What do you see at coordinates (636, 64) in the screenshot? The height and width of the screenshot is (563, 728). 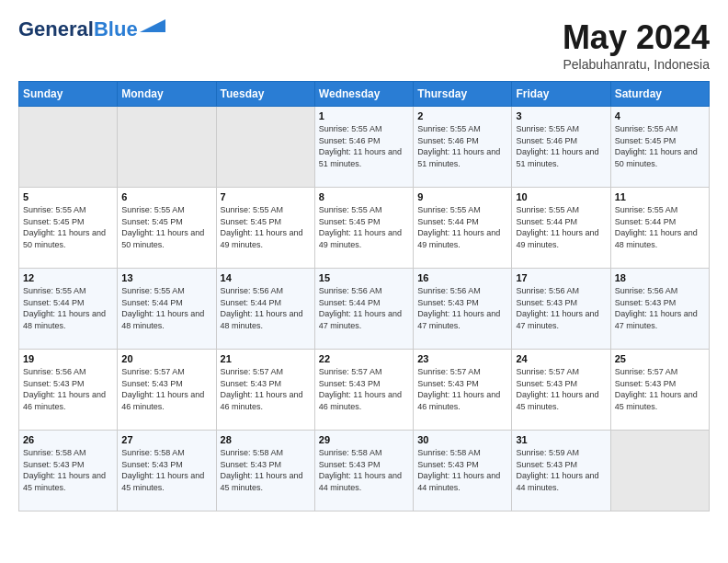 I see `location: Pelabuhanratu, Indonesia` at bounding box center [636, 64].